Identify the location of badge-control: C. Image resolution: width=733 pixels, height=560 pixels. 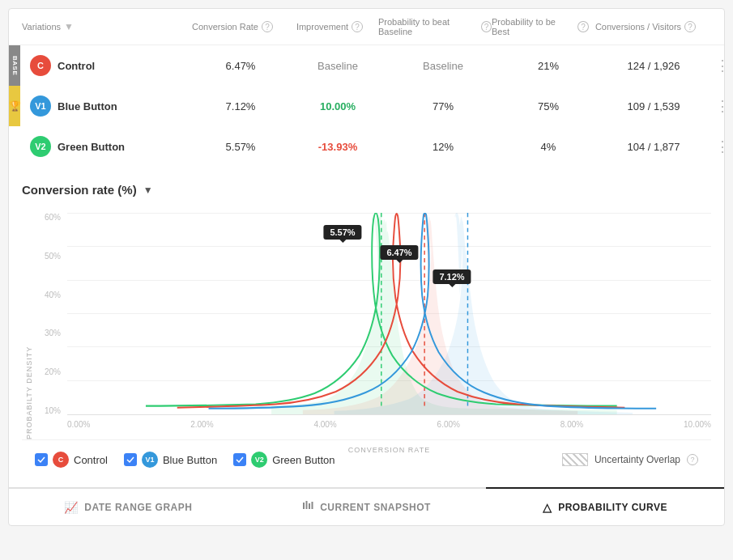
(40, 66).